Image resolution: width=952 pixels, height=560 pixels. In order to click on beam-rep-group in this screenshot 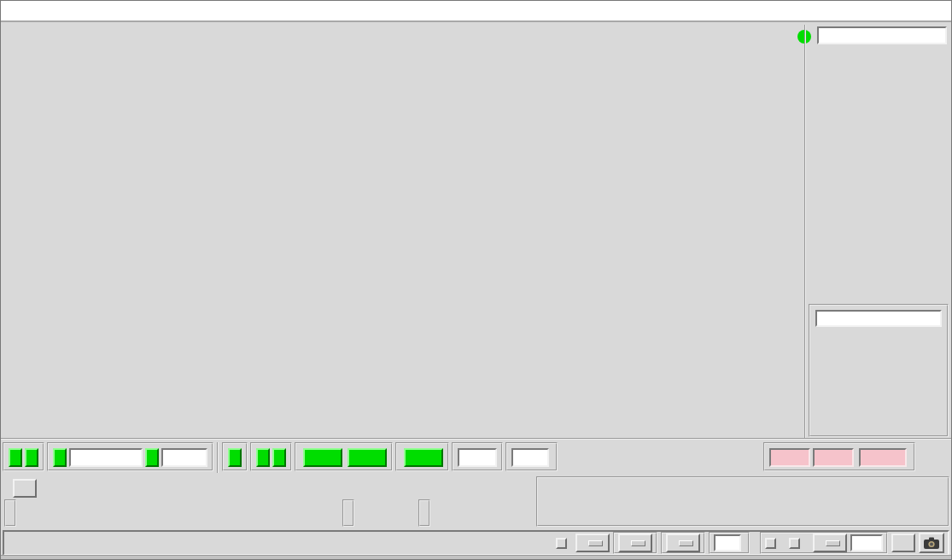, I will do `click(839, 457)`.